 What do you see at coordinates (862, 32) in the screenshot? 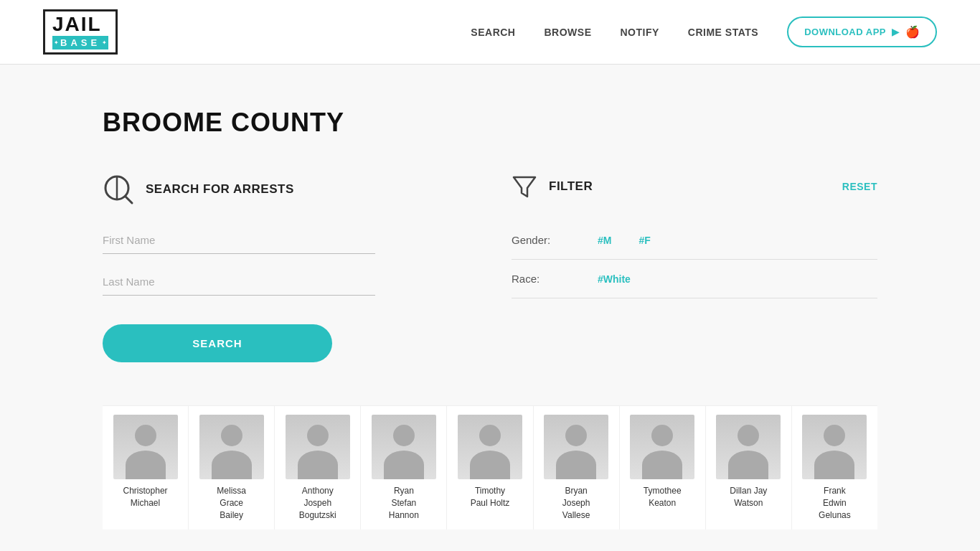
I see `download-app-button: DOWNLOAD APP ▶ 🍎` at bounding box center [862, 32].